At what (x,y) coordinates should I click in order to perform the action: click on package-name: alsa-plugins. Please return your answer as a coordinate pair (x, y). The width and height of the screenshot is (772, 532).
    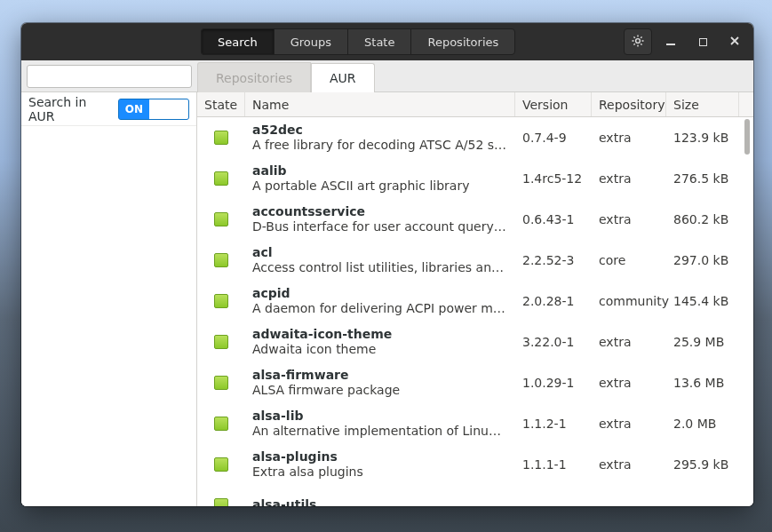
    Looking at the image, I should click on (380, 457).